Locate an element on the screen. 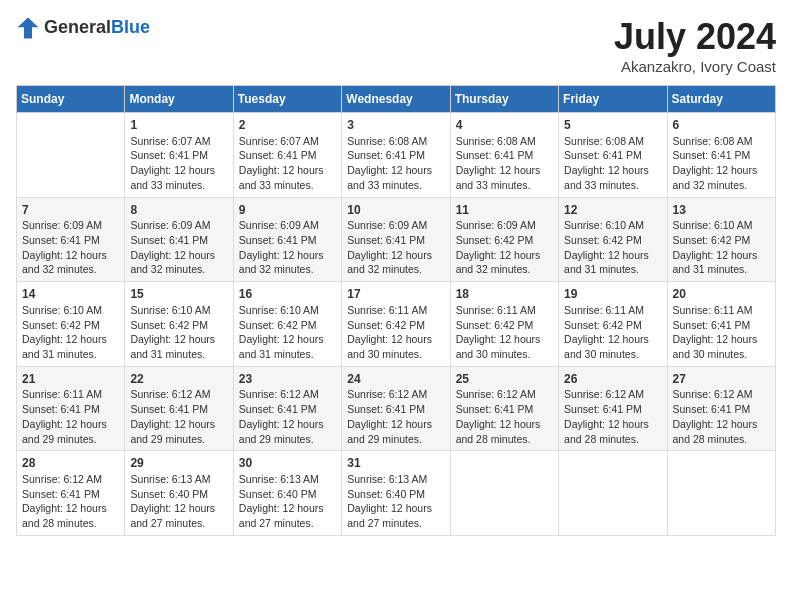 This screenshot has width=792, height=612. calendar-cell: 6Sunrise: 6:08 AMSunset: 6:41 PMDaylight… is located at coordinates (721, 156).